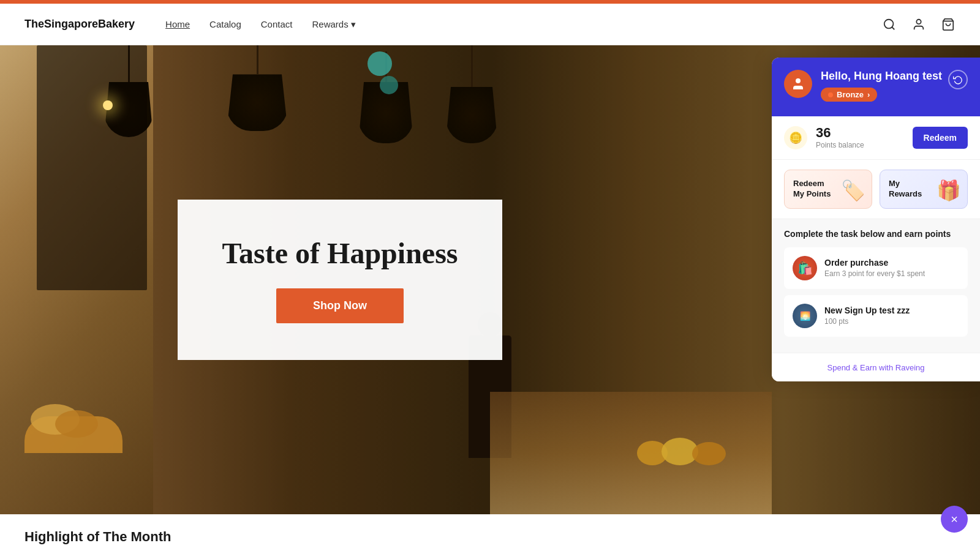 The image size is (980, 551). Describe the element at coordinates (892, 274) in the screenshot. I see `task-order-desc: Earn 3 point for every $1 spent` at that location.